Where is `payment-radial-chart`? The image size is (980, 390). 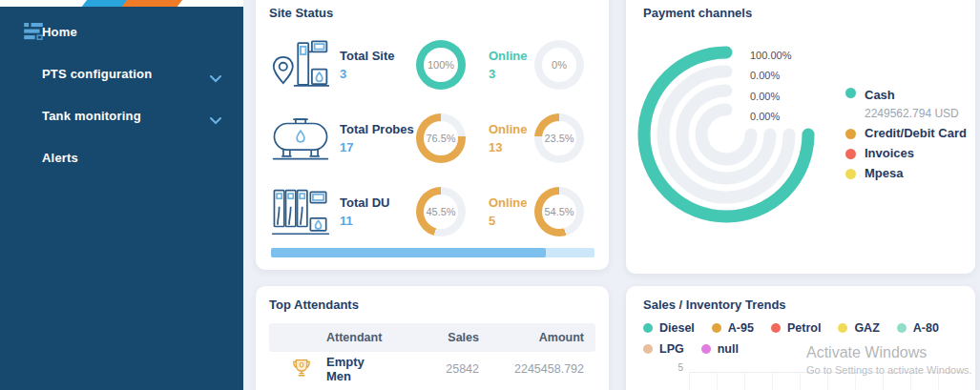 payment-radial-chart is located at coordinates (736, 122).